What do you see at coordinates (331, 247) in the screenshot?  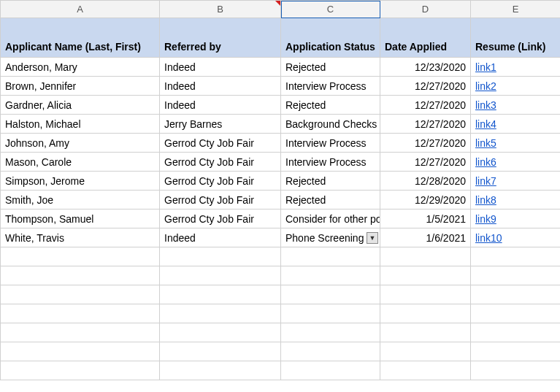 I see `status-dropdown: New Rejected Hired Phone Screening Inter…` at bounding box center [331, 247].